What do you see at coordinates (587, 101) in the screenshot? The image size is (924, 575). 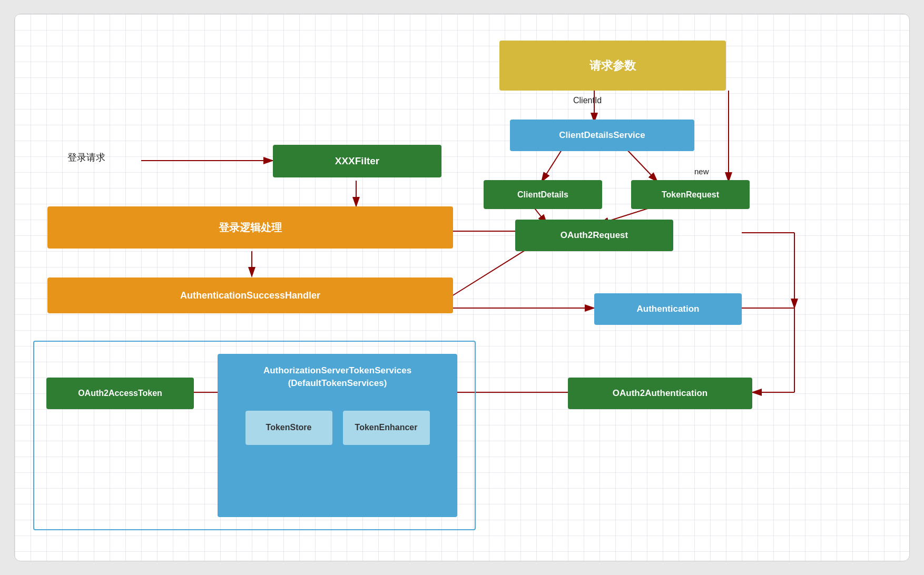 I see `client-id-label: ClientId` at bounding box center [587, 101].